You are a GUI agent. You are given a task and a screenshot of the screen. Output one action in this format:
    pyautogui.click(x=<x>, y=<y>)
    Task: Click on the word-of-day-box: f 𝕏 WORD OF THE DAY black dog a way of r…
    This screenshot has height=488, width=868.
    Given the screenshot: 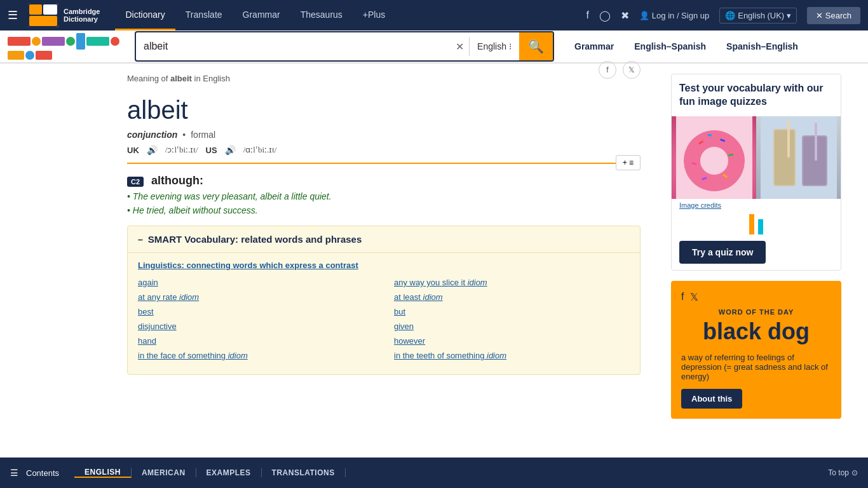 What is the action you would take?
    pyautogui.click(x=756, y=349)
    